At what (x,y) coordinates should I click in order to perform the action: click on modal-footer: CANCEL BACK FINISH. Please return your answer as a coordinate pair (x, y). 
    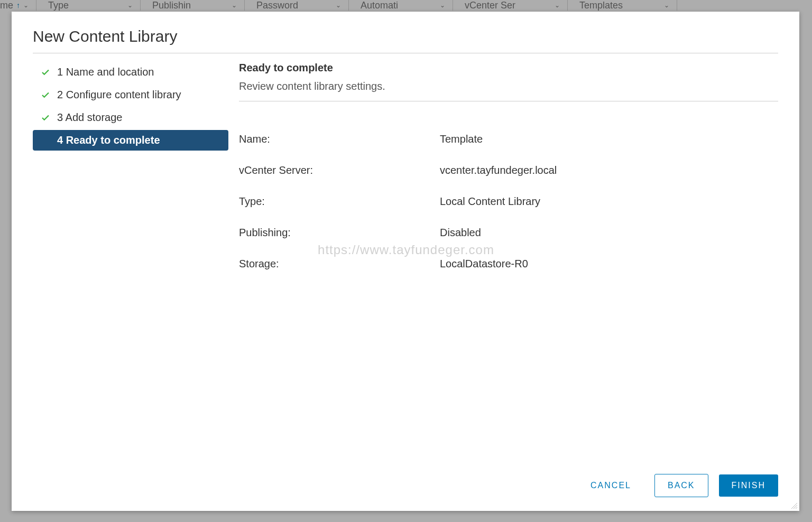
    Looking at the image, I should click on (405, 486).